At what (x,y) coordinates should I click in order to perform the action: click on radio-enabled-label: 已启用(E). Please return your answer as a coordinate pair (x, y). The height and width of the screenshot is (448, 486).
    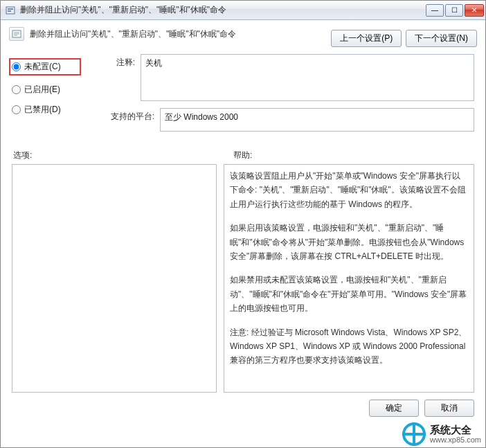
    Looking at the image, I should click on (42, 90).